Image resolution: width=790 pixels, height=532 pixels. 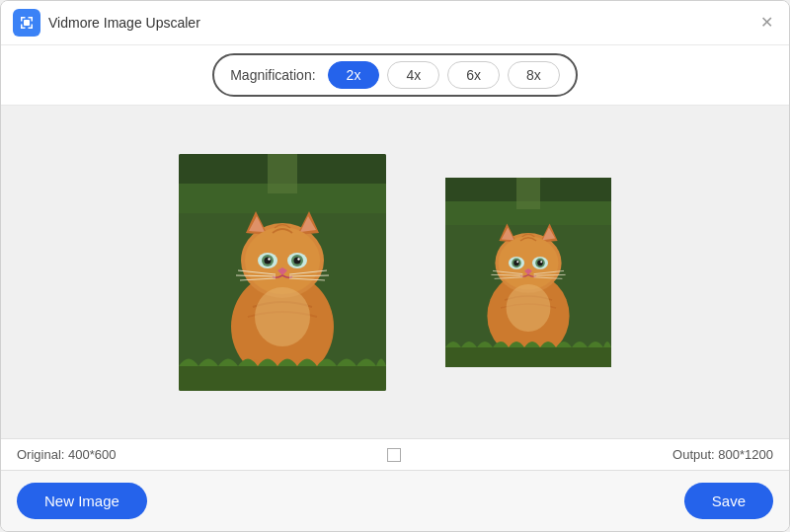 What do you see at coordinates (474, 75) in the screenshot?
I see `mag-btn-6x: 6x` at bounding box center [474, 75].